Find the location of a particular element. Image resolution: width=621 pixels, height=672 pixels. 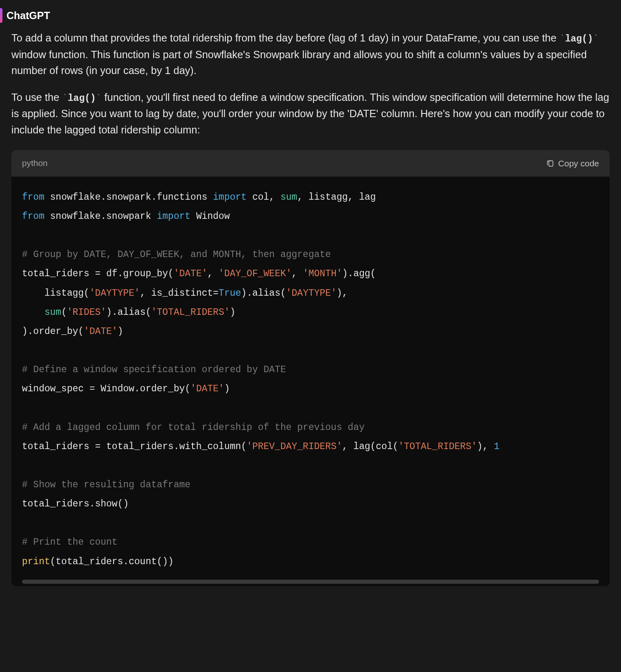

code-token: ).order_by( is located at coordinates (53, 332).